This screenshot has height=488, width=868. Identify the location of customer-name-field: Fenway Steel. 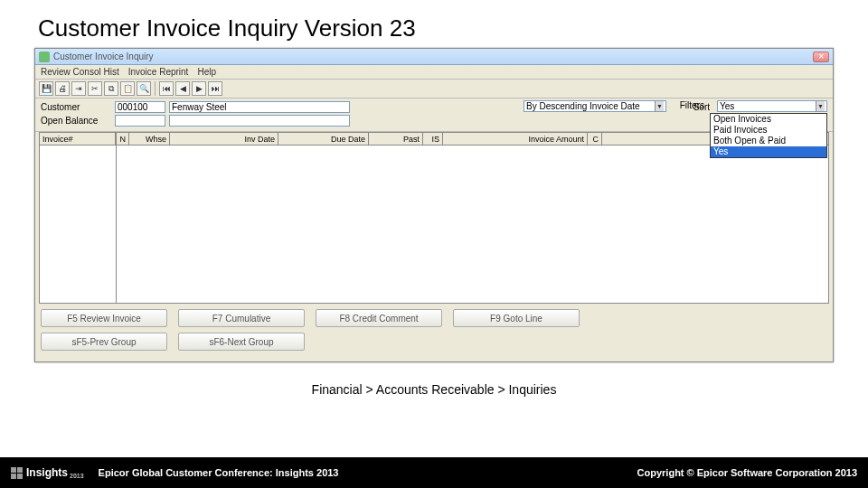
(259, 107).